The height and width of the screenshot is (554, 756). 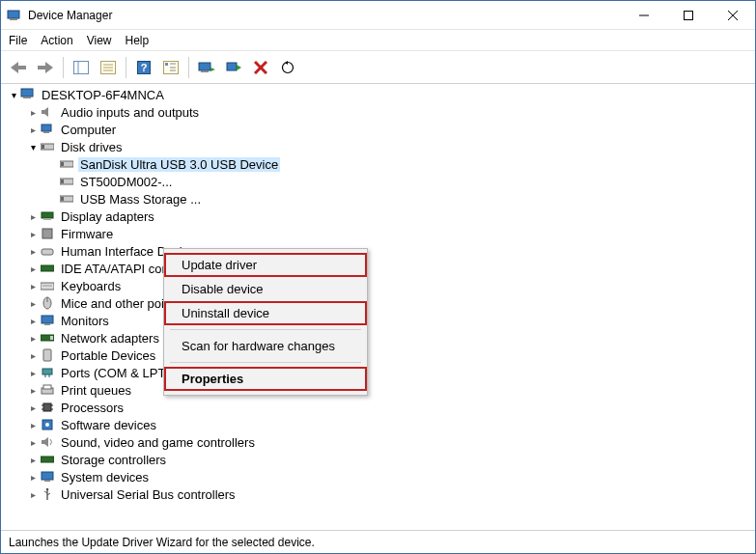 What do you see at coordinates (108, 68) in the screenshot?
I see `properties-button` at bounding box center [108, 68].